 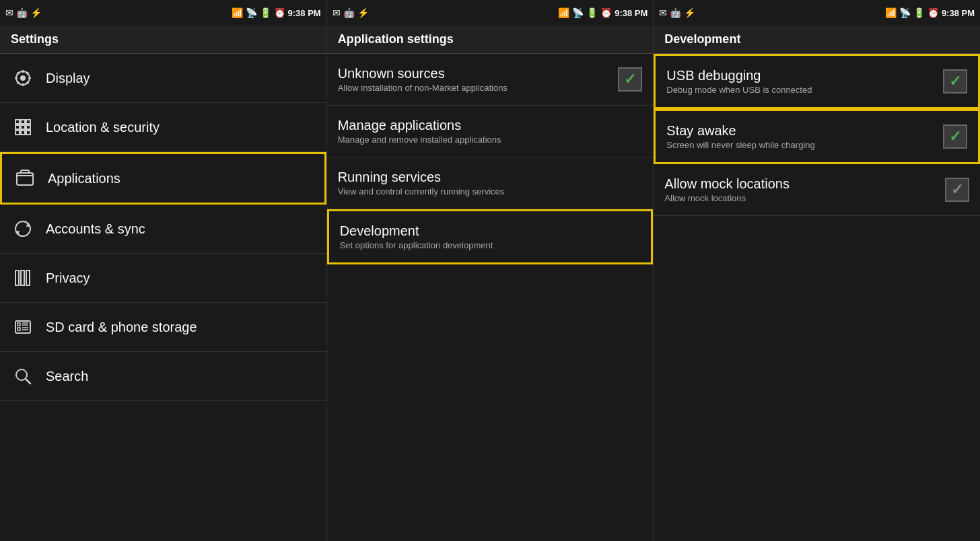 What do you see at coordinates (564, 13) in the screenshot?
I see `wifi-icon-2: 📶` at bounding box center [564, 13].